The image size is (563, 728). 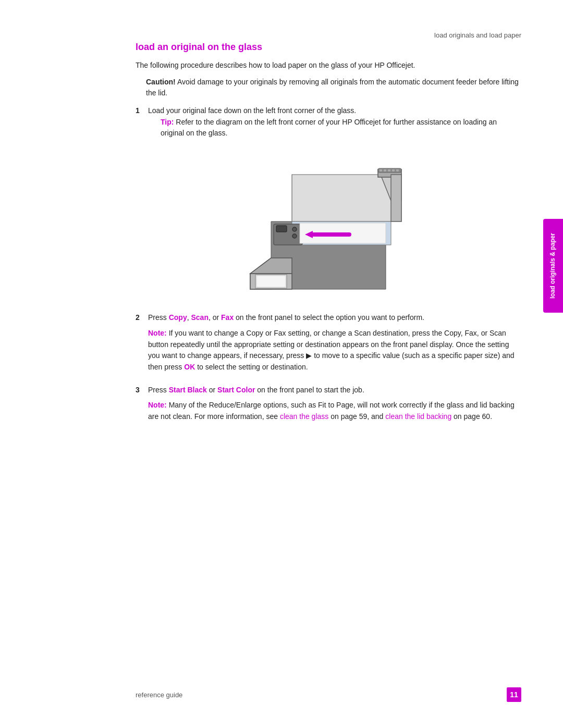 I want to click on tip-label: Tip:, so click(x=167, y=122).